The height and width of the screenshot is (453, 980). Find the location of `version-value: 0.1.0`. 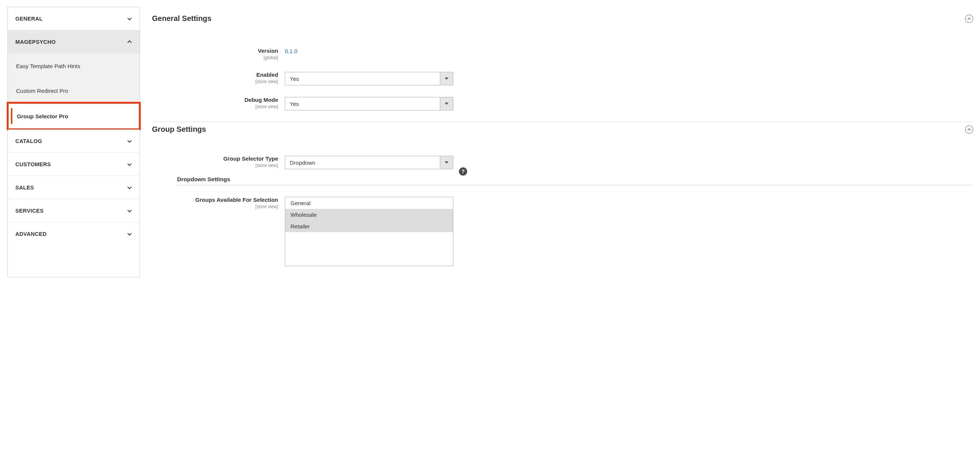

version-value: 0.1.0 is located at coordinates (291, 51).